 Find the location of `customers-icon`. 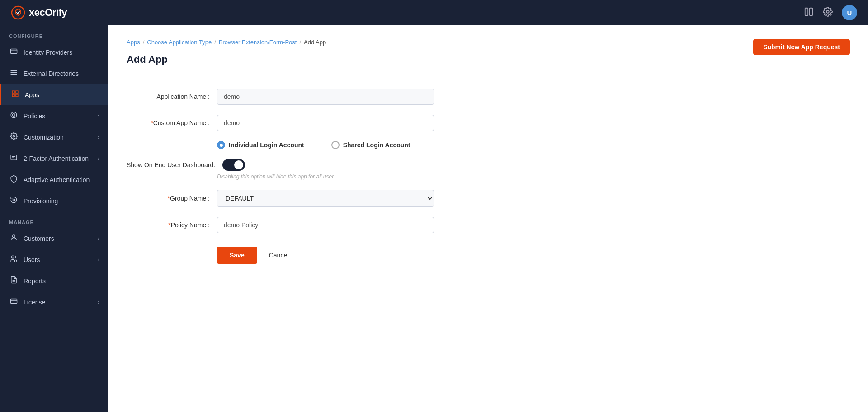

customers-icon is located at coordinates (14, 239).